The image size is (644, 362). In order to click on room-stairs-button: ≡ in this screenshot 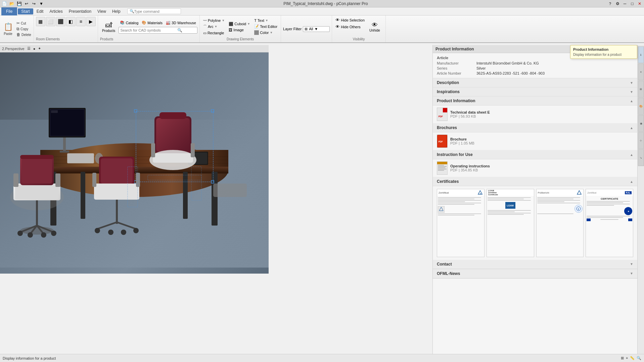, I will do `click(81, 22)`.